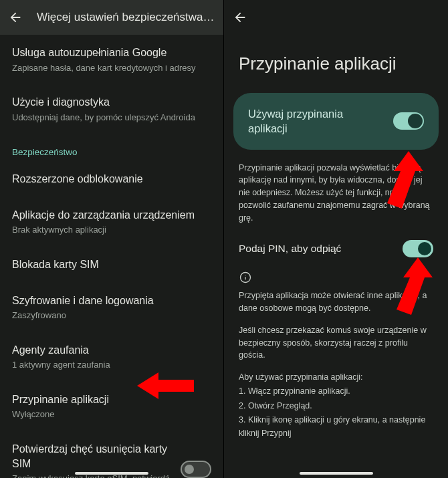 The width and height of the screenshot is (448, 478). I want to click on item-subtitle: Brak aktywnych aplikacji, so click(112, 230).